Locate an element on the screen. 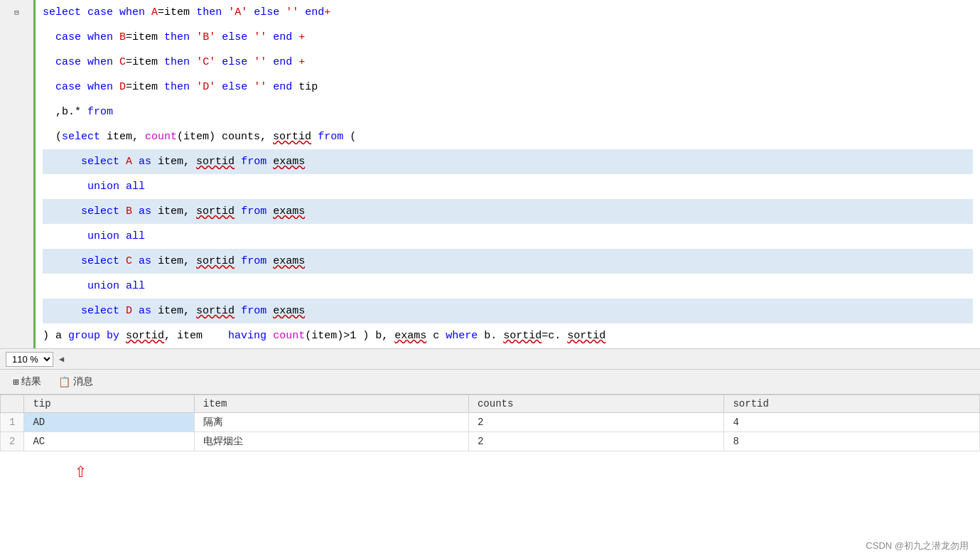 The image size is (980, 558). code-line-1: select case when A=item then 'A' else ''… is located at coordinates (507, 13).